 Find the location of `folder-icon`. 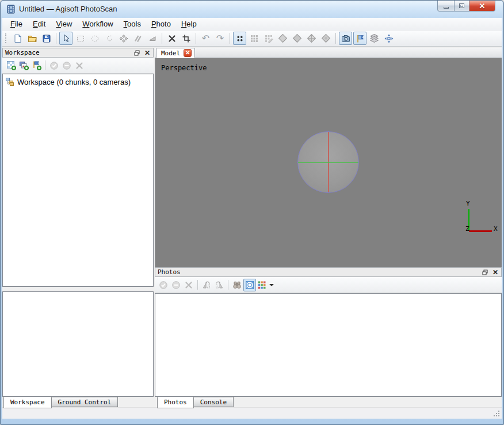

folder-icon is located at coordinates (32, 39).